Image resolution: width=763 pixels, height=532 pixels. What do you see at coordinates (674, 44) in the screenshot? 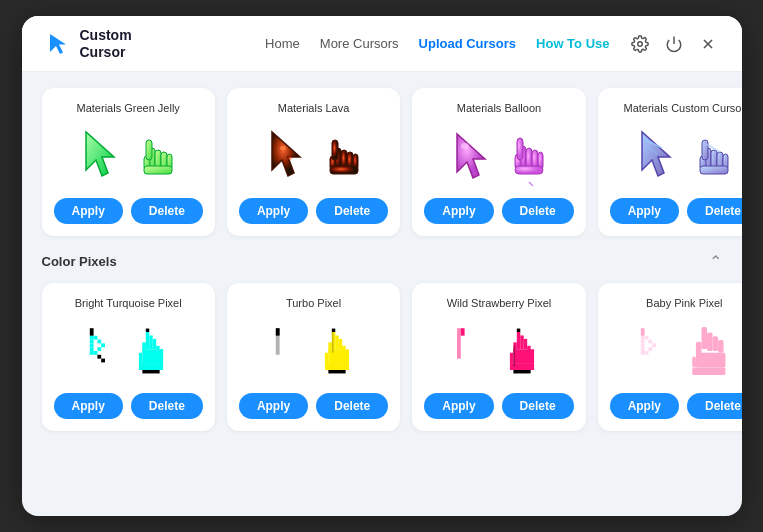
I see `power-icon` at bounding box center [674, 44].